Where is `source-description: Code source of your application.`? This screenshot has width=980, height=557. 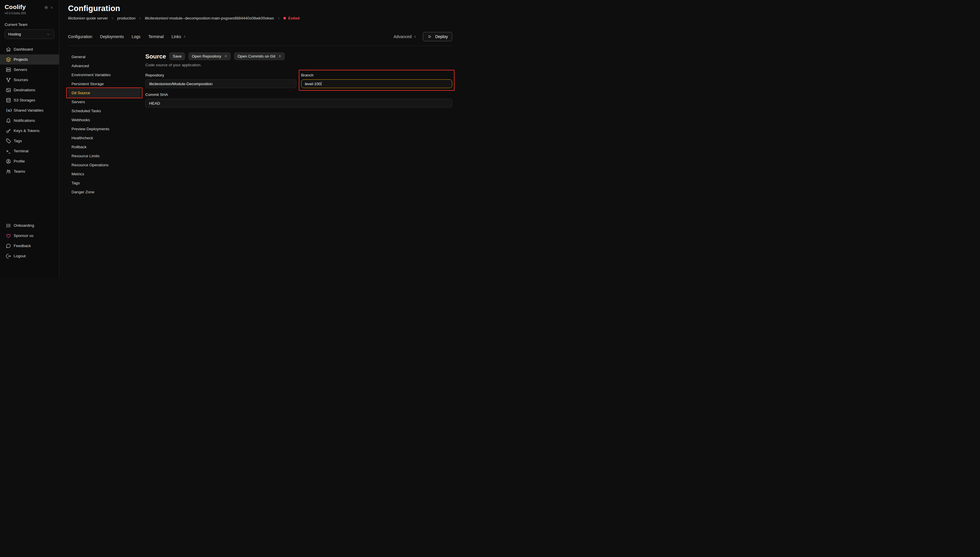 source-description: Code source of your application. is located at coordinates (299, 65).